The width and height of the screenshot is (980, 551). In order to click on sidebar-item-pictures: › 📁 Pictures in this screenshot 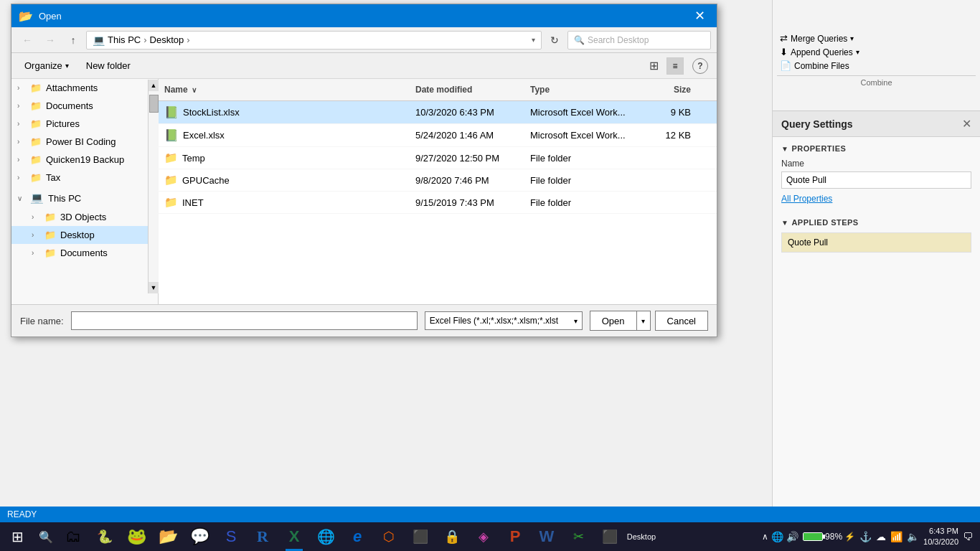, I will do `click(85, 123)`.